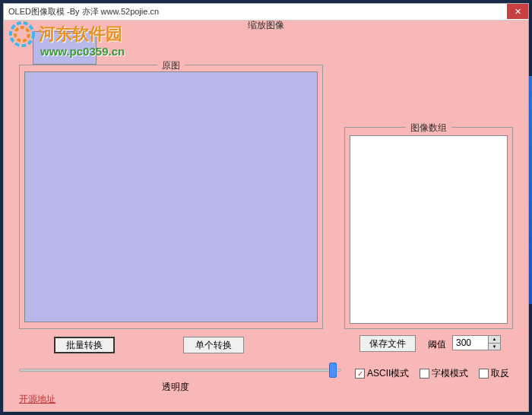  I want to click on original-group-title: 原图, so click(171, 65).